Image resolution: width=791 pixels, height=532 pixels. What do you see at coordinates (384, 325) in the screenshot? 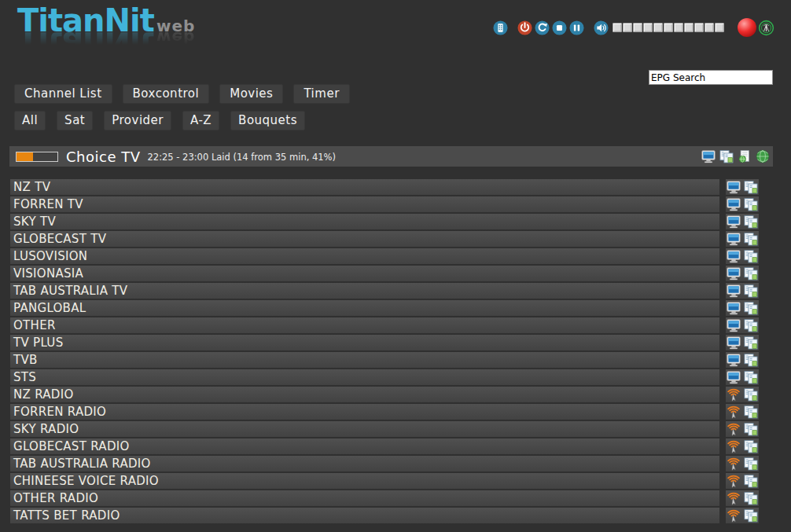
I see `channel-row: OTHER` at bounding box center [384, 325].